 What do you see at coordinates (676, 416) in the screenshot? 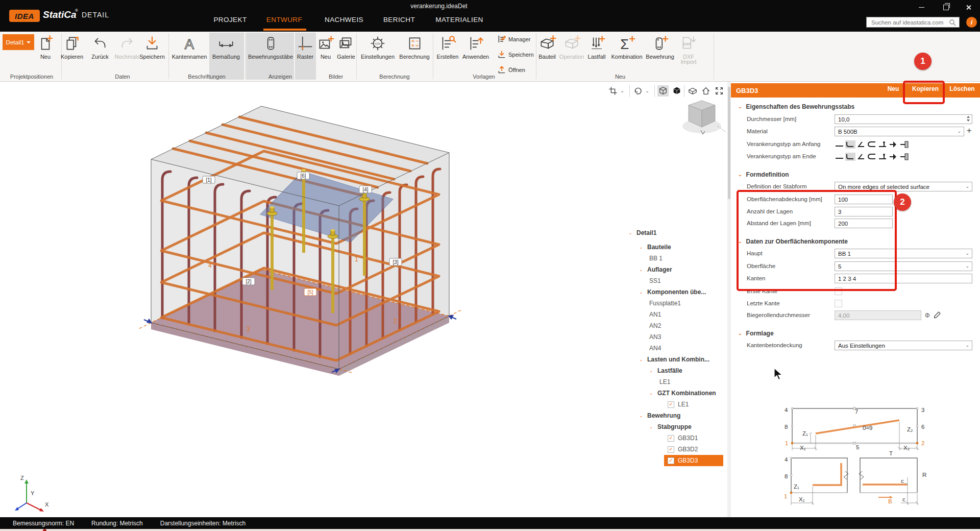
I see `tree-item-bewehrung: ⌄Bewehrung` at bounding box center [676, 416].